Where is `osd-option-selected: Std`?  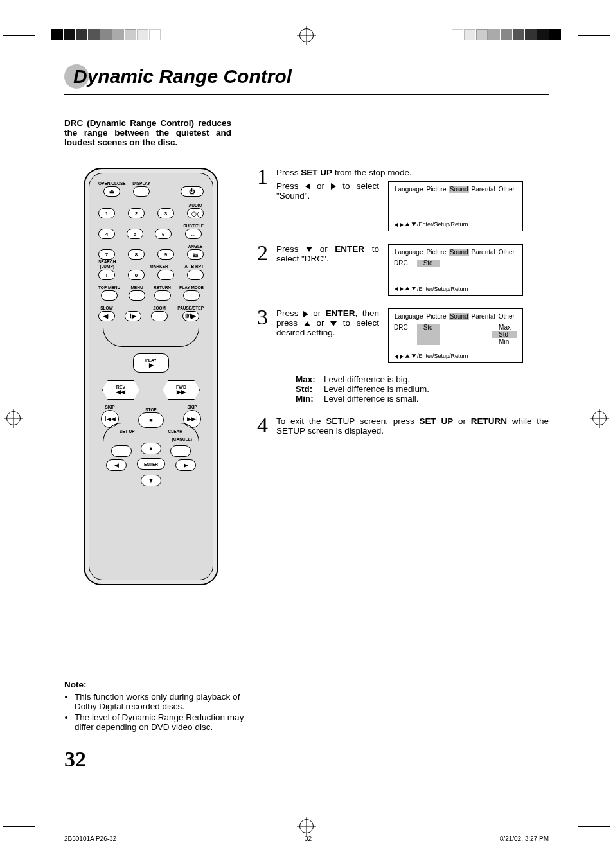 osd-option-selected: Std is located at coordinates (505, 334).